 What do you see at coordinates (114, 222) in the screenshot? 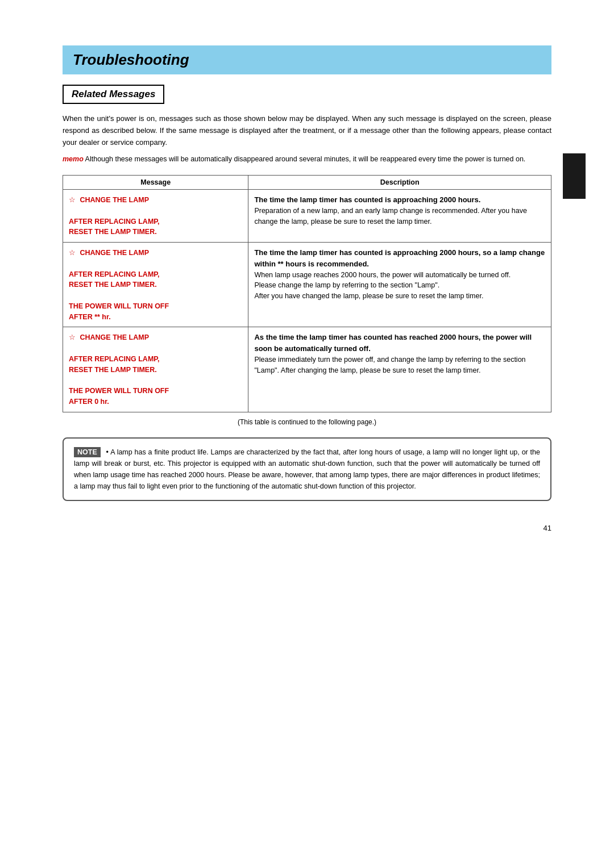
I see `msg1-line2: AFTER REPLACING LAMP,` at bounding box center [114, 222].